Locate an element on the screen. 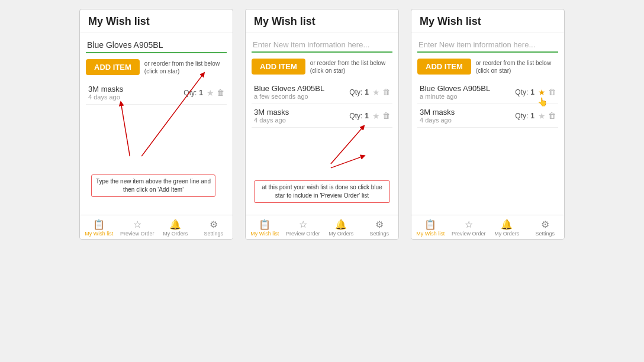 Image resolution: width=644 pixels, height=362 pixels. panel-2-item-1: 3M masks 4 days ago Qty: 1 ★ 🗑 is located at coordinates (322, 116).